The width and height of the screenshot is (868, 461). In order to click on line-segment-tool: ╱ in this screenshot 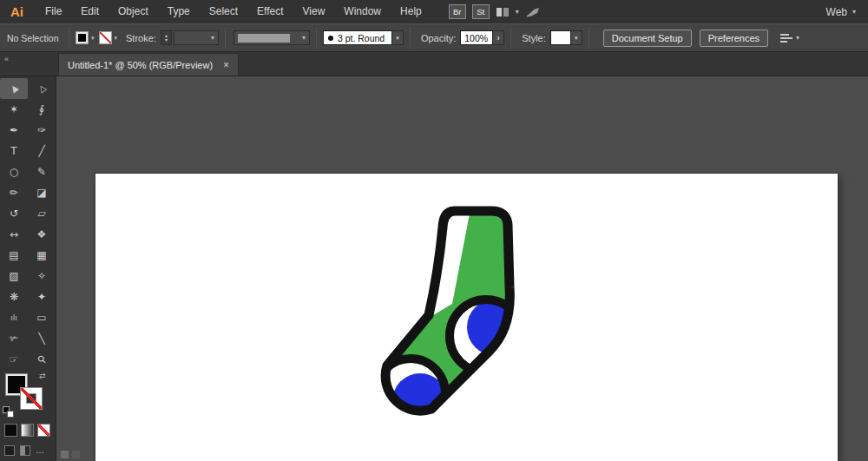, I will do `click(42, 151)`.